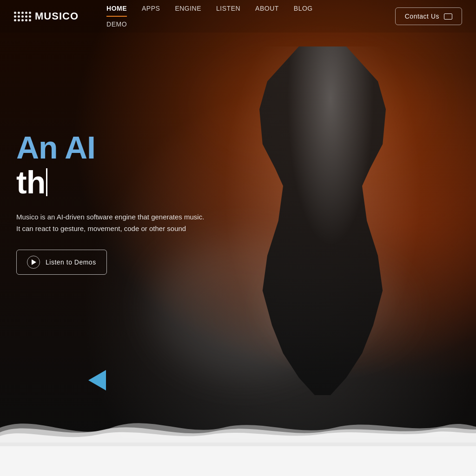  Describe the element at coordinates (228, 9) in the screenshot. I see `nav-link-listen: LISTEN` at that location.